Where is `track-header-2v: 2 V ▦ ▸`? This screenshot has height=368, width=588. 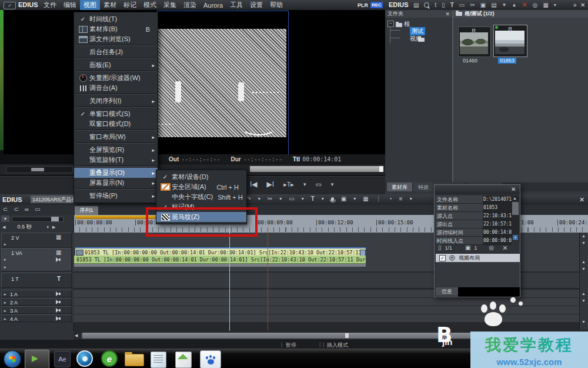 track-header-2v: 2 V ▦ ▸ is located at coordinates (36, 240).